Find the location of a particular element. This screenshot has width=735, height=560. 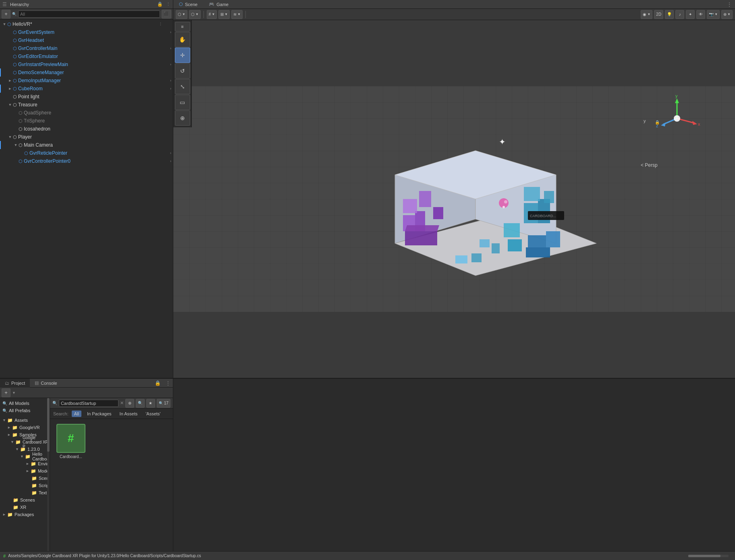

sidebar-all-prefabs: 🔍 All Prefabs is located at coordinates (25, 411).